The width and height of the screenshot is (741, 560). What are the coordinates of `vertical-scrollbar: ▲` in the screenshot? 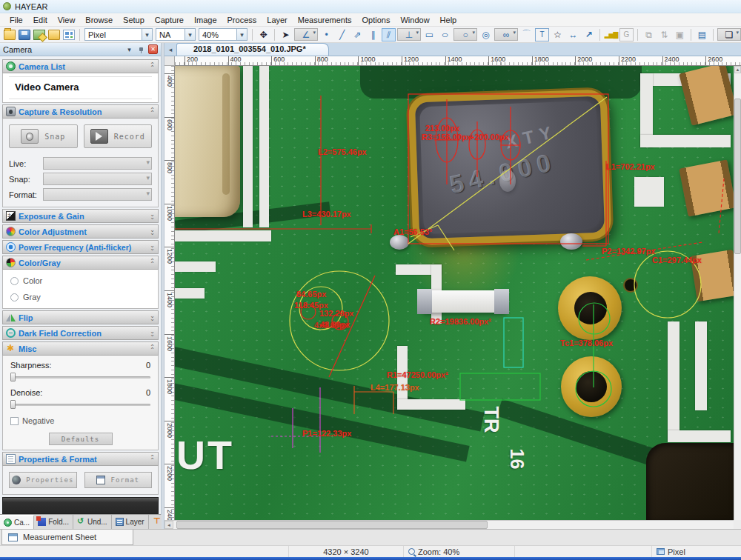 It's located at (737, 293).